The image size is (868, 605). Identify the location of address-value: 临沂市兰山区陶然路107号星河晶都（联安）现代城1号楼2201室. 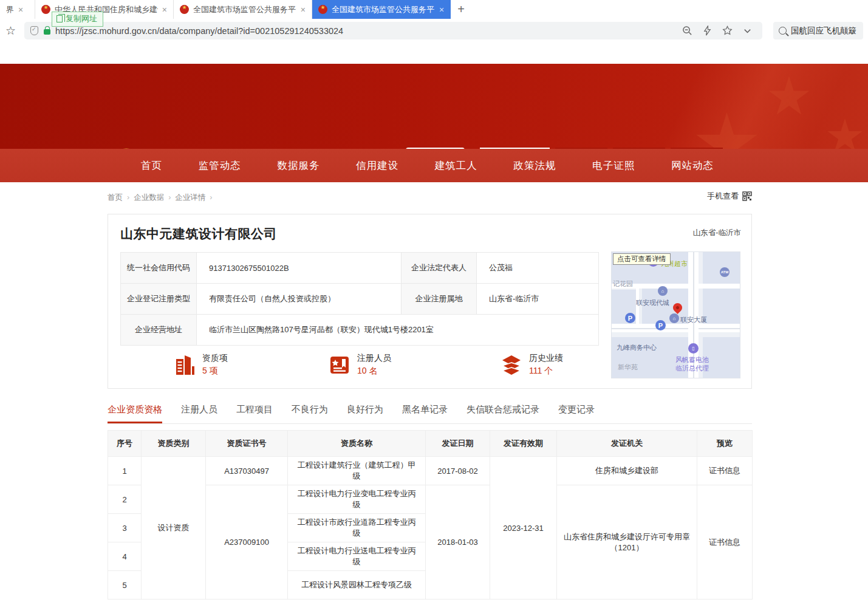
(398, 330).